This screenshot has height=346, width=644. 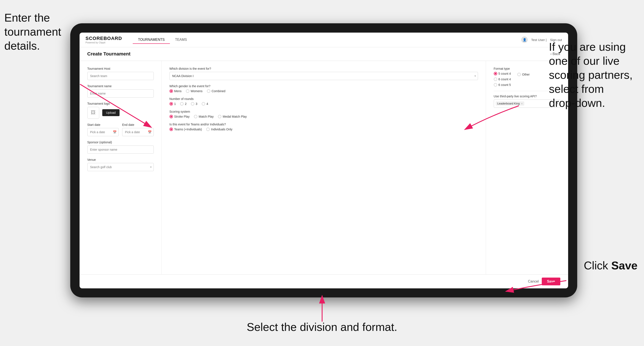 What do you see at coordinates (505, 85) in the screenshot?
I see `format-6count5-label: 6 count 5` at bounding box center [505, 85].